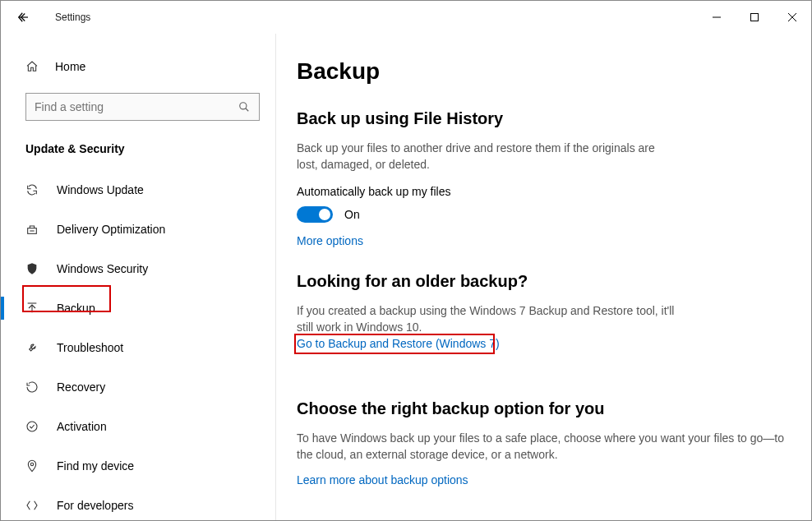 The width and height of the screenshot is (812, 521). I want to click on sync-icon, so click(32, 190).